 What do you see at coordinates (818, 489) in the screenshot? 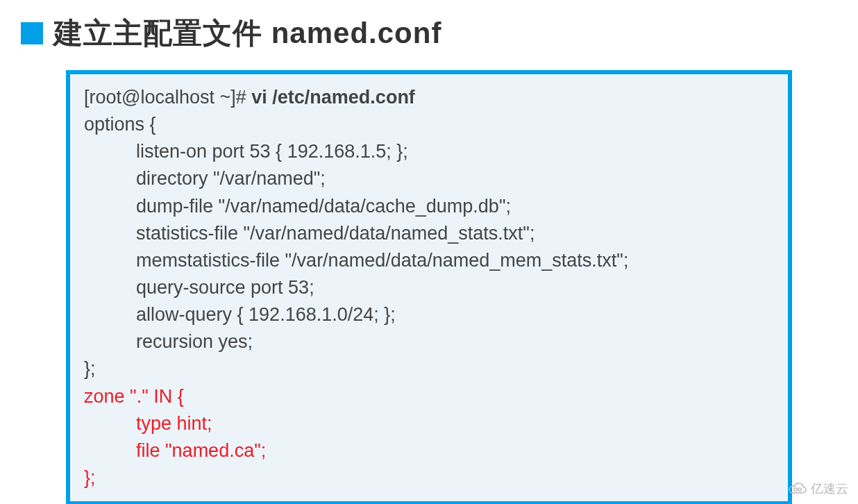
I see `watermark: 亿速云` at bounding box center [818, 489].